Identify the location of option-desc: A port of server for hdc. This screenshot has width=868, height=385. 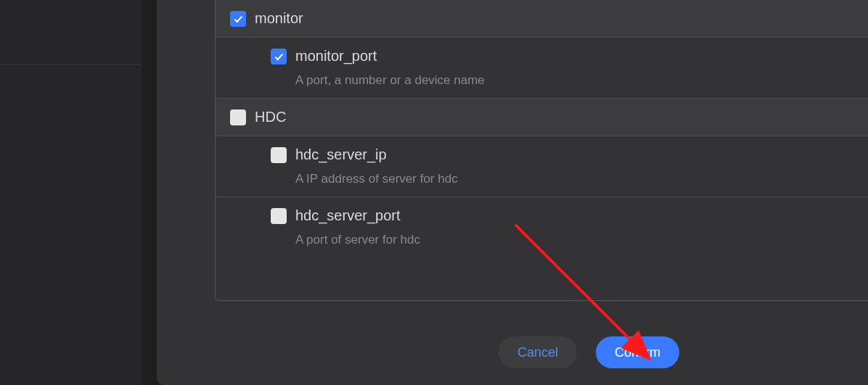
(582, 240).